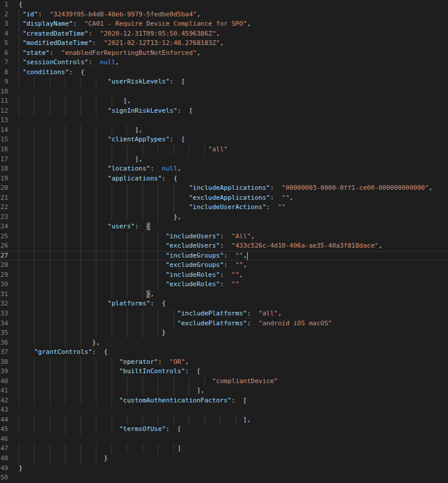 This screenshot has width=448, height=483. Describe the element at coordinates (224, 246) in the screenshot. I see `code-line: 26 "excludeUsers": "433c526c-4d10-406a-a…` at that location.